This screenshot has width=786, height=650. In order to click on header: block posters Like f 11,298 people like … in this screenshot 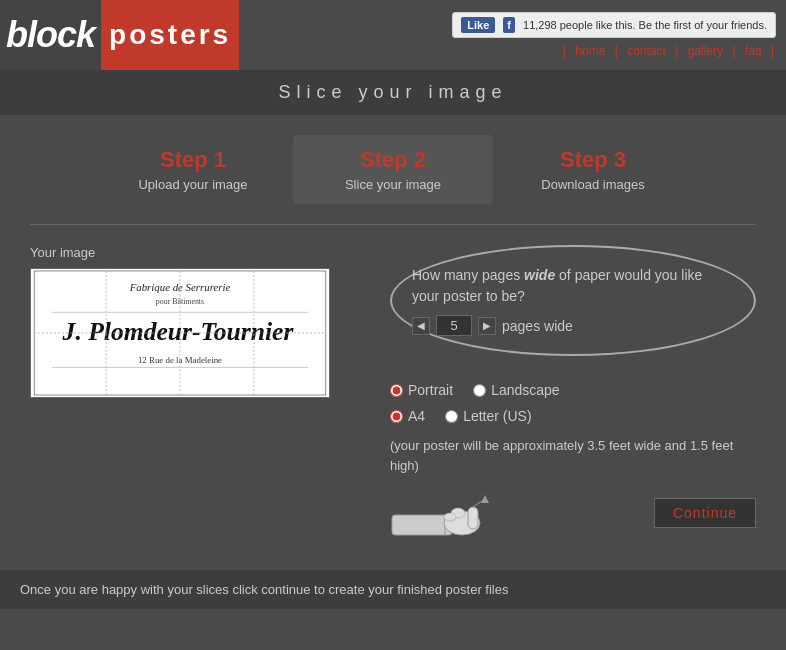, I will do `click(393, 35)`.